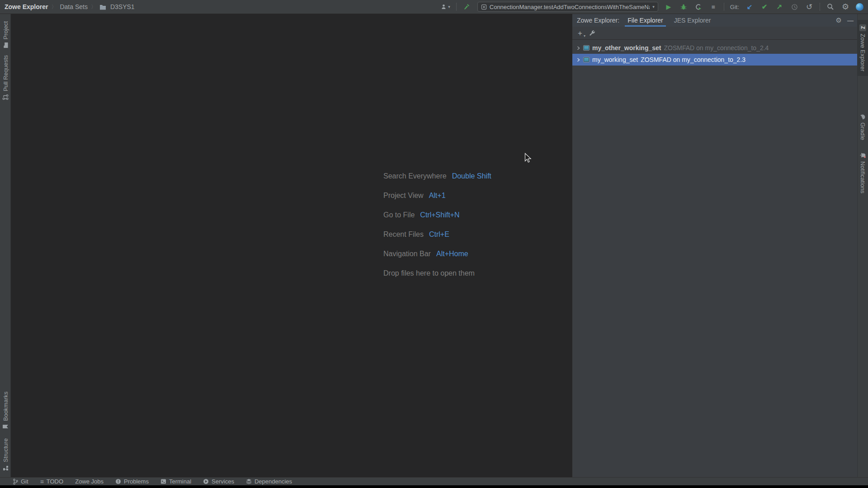 The width and height of the screenshot is (868, 488). Describe the element at coordinates (592, 33) in the screenshot. I see `edit-wrench-icon` at that location.